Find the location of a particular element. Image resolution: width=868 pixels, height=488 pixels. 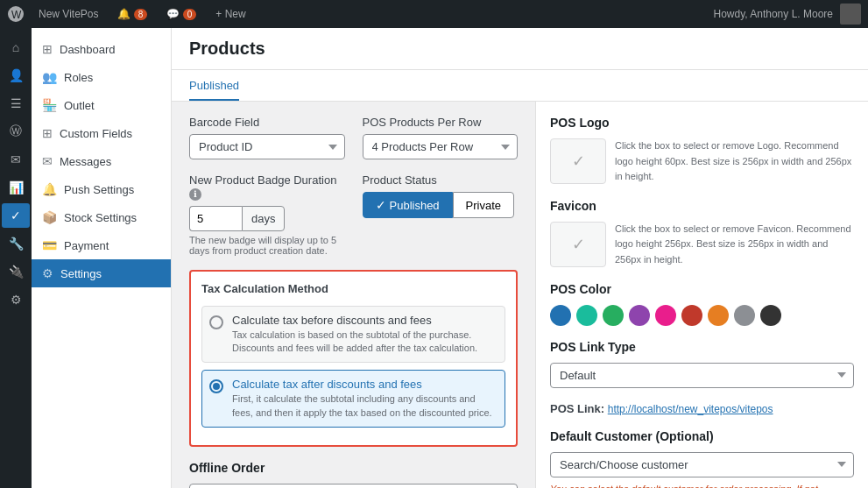

barcode-field-select: Product ID is located at coordinates (267, 147).